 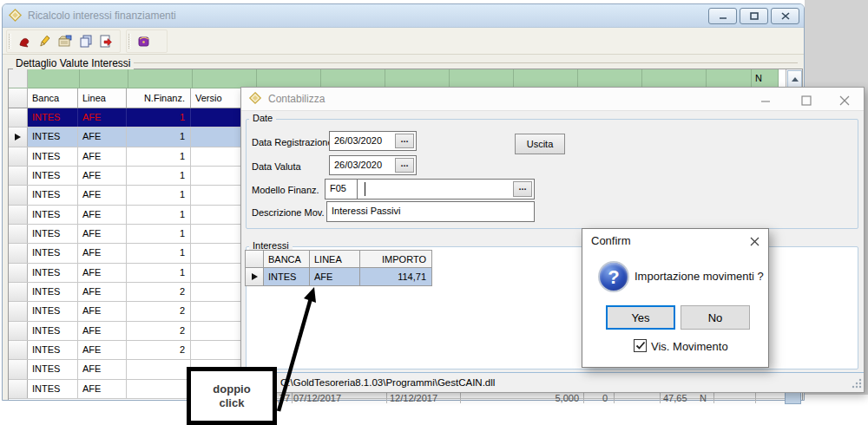 What do you see at coordinates (53, 98) in the screenshot?
I see `column-header-banca: Banca` at bounding box center [53, 98].